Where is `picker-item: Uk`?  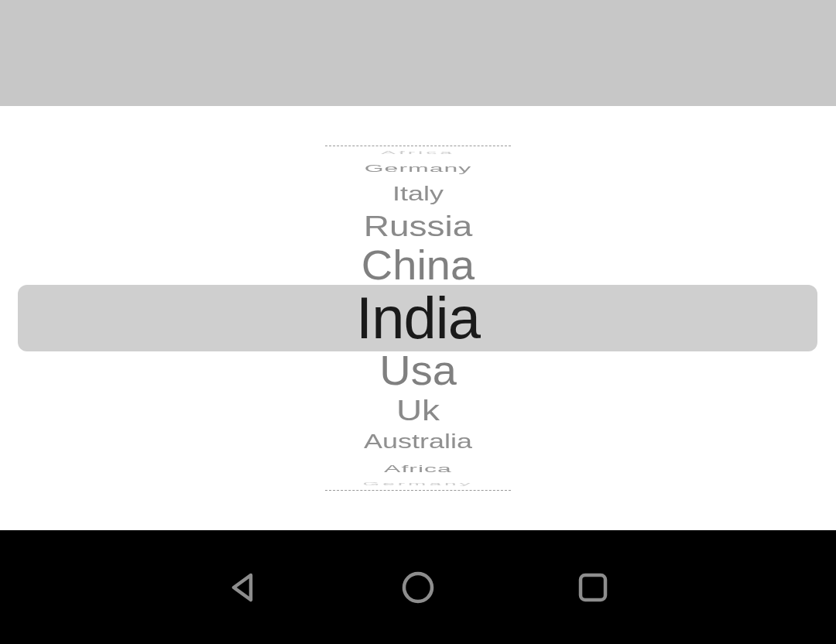
picker-item: Uk is located at coordinates (418, 410).